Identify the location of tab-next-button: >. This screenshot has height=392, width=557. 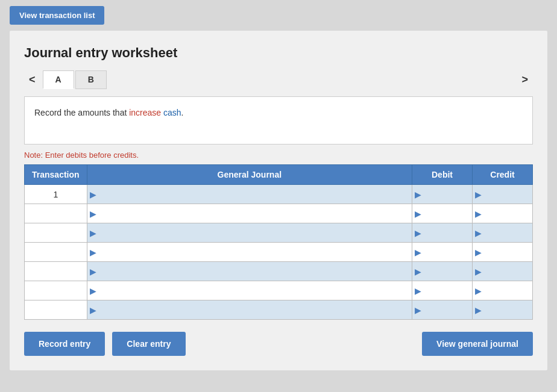
(524, 79).